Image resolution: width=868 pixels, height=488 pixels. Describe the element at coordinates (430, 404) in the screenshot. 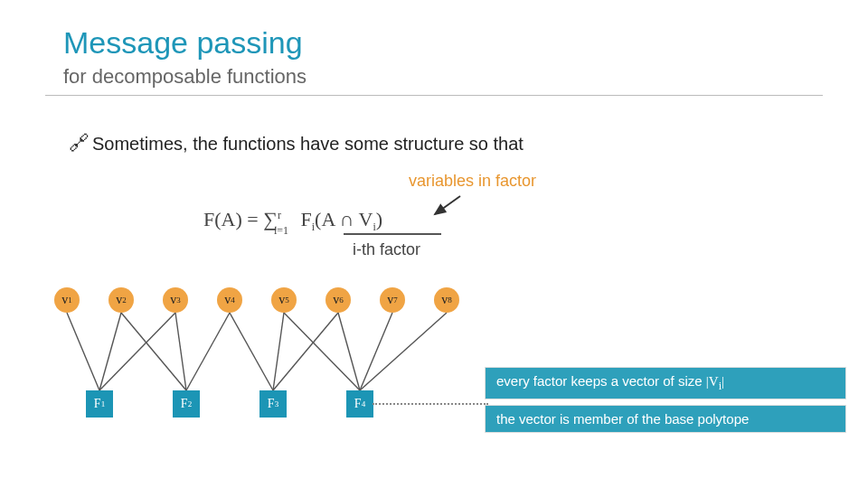

I see `dotted-connector-icon` at that location.